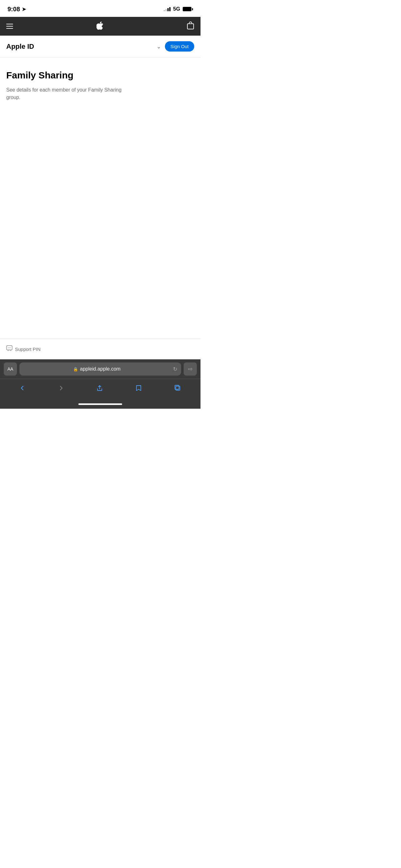  I want to click on page-description: See details for each member of your Fami…, so click(69, 94).